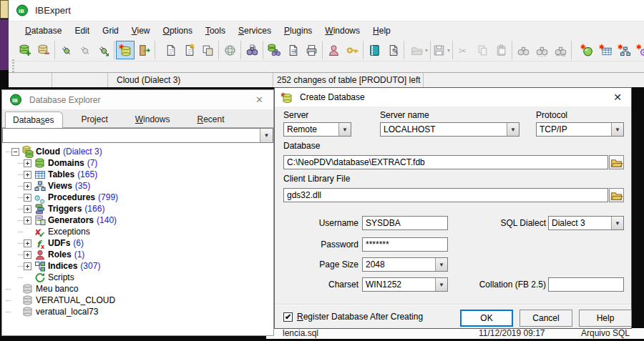 This screenshot has height=341, width=644. What do you see at coordinates (405, 244) in the screenshot?
I see `password-input` at bounding box center [405, 244].